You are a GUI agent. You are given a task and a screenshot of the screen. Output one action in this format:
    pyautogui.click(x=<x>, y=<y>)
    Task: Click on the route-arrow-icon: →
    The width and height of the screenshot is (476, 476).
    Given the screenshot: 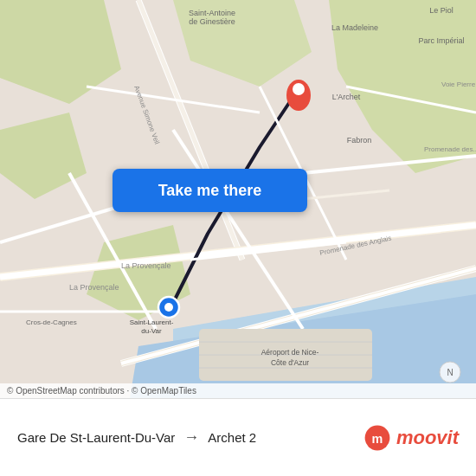 What is the action you would take?
    pyautogui.click(x=191, y=438)
    